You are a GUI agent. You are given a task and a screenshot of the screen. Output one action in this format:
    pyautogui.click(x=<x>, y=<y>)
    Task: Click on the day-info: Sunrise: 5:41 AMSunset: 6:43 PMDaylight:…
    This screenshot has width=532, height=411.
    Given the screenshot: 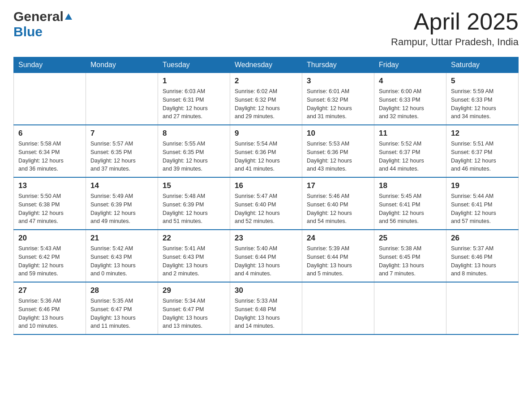 What is the action you would take?
    pyautogui.click(x=194, y=261)
    